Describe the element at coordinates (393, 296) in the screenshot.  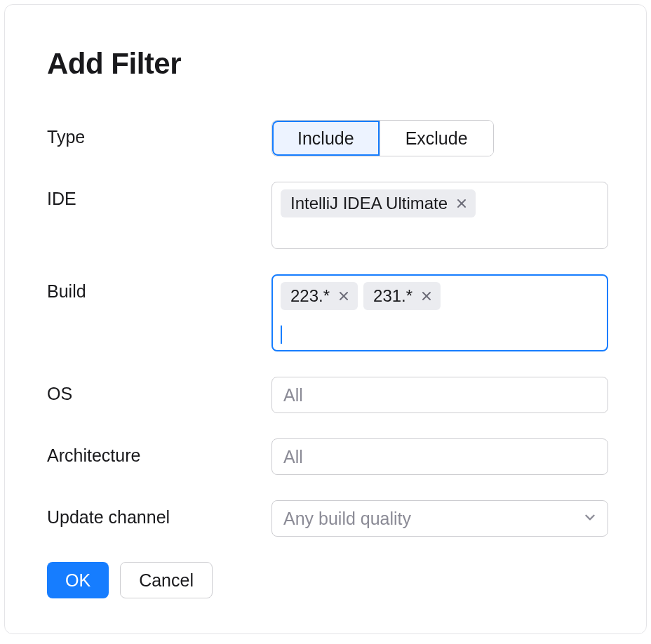
I see `build-tag-label: 231.*` at that location.